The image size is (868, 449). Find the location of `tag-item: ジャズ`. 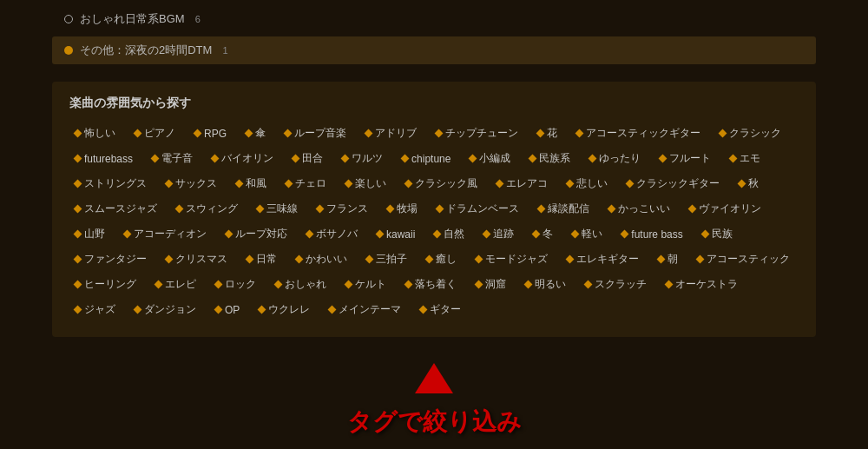

tag-item: ジャズ is located at coordinates (97, 309).